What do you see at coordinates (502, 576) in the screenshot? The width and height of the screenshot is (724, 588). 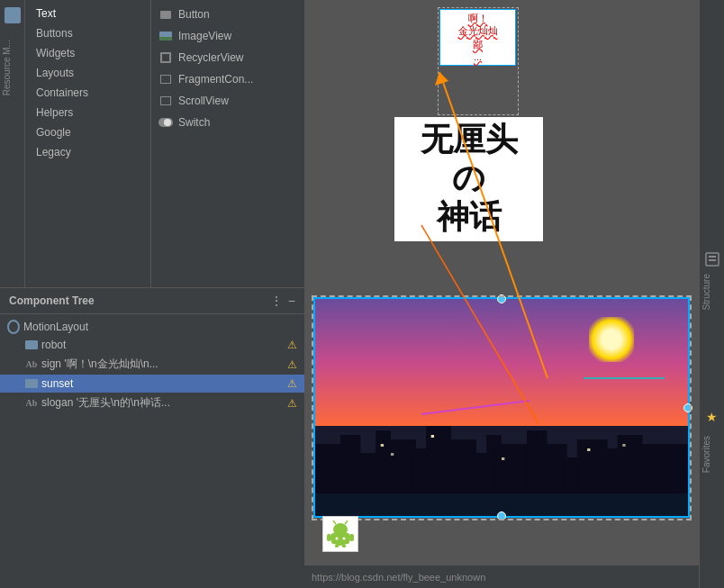 I see `url-bar: https://blog.csdn.net/fly_beee_unknown` at bounding box center [502, 576].